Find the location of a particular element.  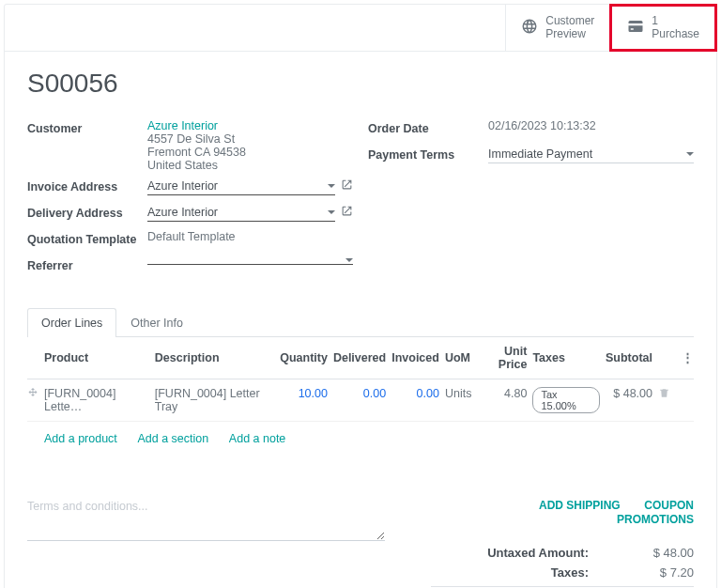

taxes-value: $ 7.20 is located at coordinates (652, 573).